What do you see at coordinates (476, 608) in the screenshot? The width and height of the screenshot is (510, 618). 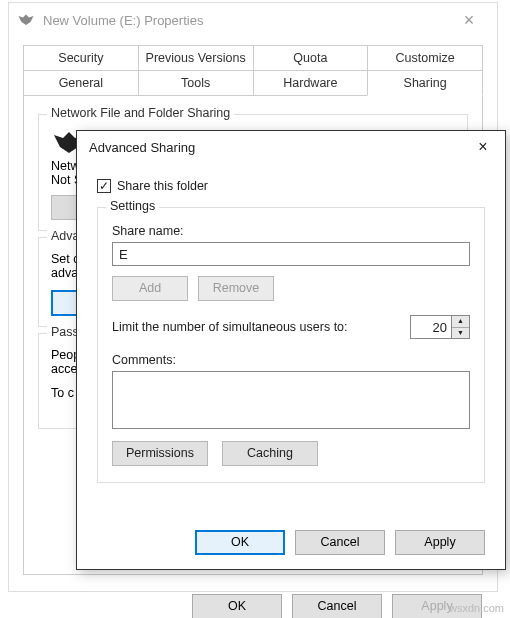 I see `watermark: wsxdn.com` at bounding box center [476, 608].